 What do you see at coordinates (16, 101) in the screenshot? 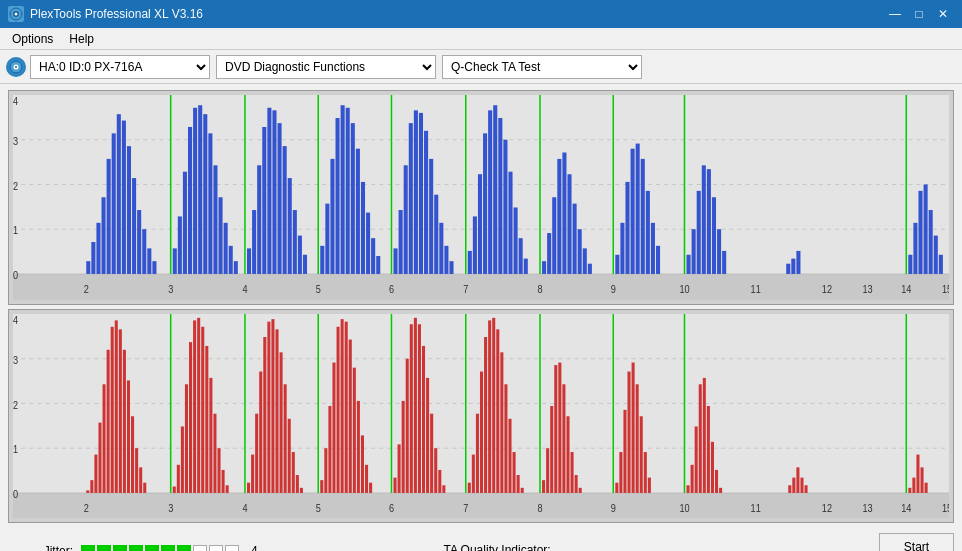
I see `svg-text: 4` at bounding box center [16, 101].